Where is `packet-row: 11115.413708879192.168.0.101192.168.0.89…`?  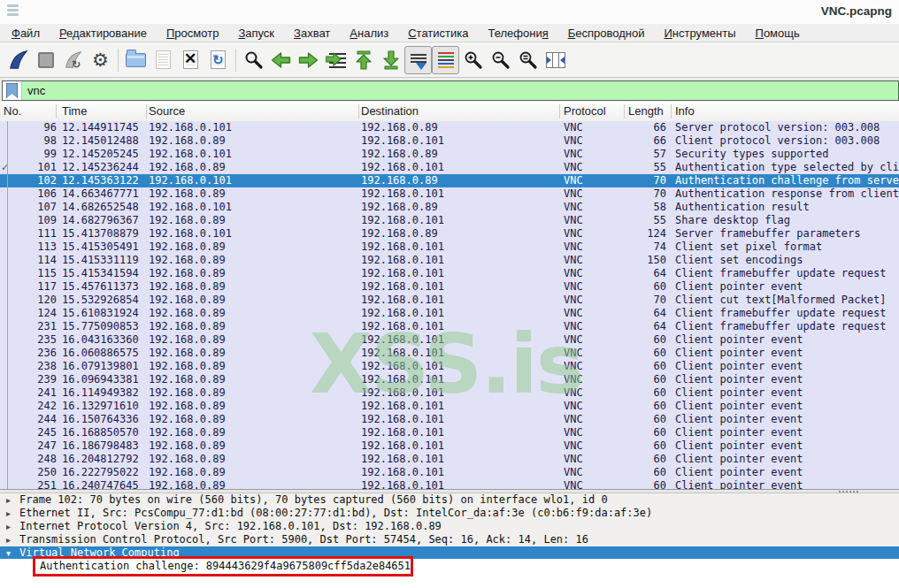
packet-row: 11115.413708879192.168.0.101192.168.0.89… is located at coordinates (450, 233).